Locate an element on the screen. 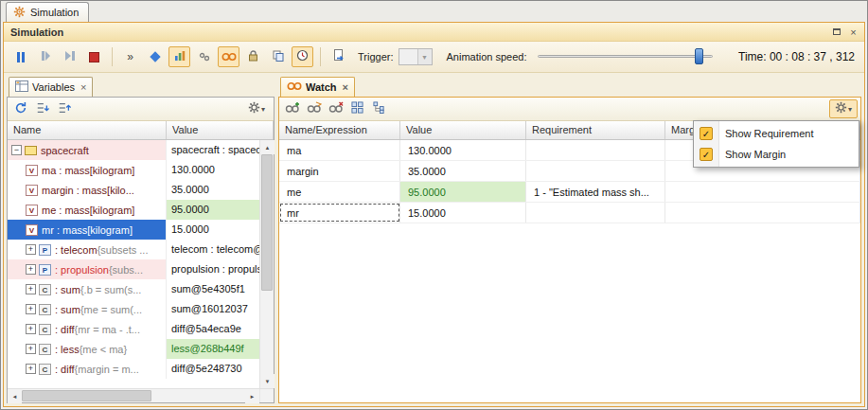  scroll-up-icon: ▲ is located at coordinates (267, 148).